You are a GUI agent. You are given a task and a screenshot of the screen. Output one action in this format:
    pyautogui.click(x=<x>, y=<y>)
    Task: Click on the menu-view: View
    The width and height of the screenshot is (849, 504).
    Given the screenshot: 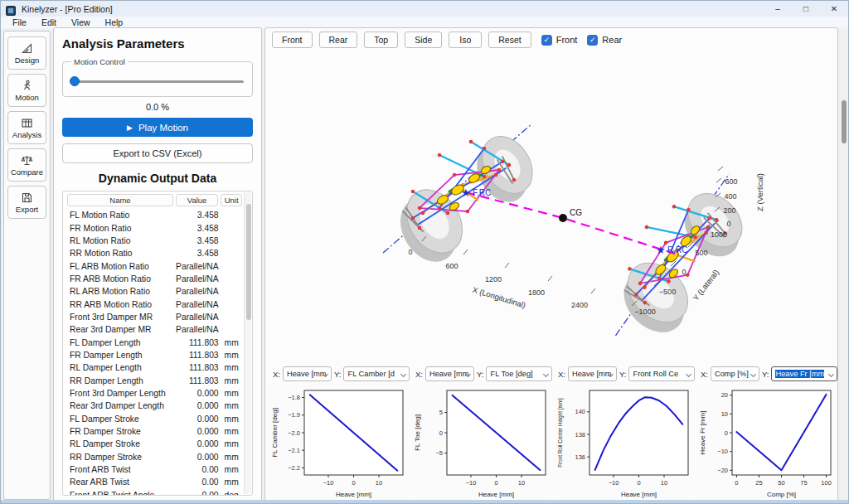 What is the action you would take?
    pyautogui.click(x=81, y=22)
    